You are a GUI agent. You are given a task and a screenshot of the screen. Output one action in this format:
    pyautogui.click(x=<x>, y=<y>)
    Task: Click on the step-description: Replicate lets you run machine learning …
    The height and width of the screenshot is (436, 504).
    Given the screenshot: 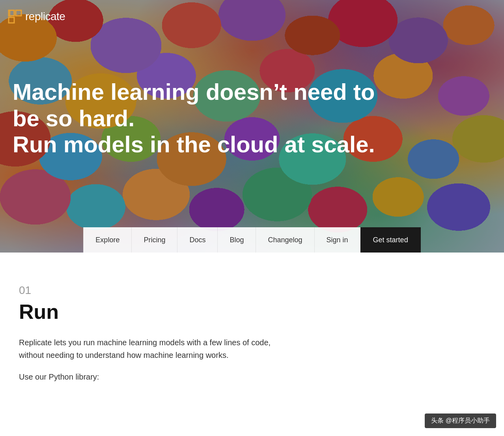 What is the action you would take?
    pyautogui.click(x=153, y=349)
    